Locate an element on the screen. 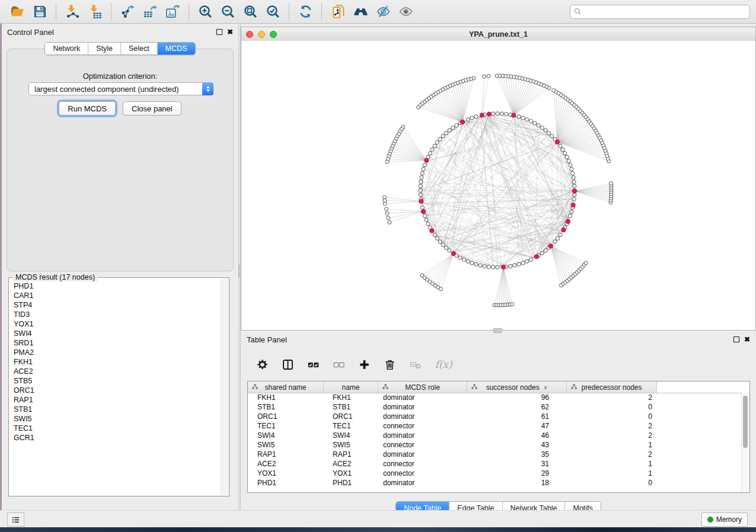 This screenshot has width=756, height=532. column-header-successor-nodes: successor nodes∨ is located at coordinates (517, 387).